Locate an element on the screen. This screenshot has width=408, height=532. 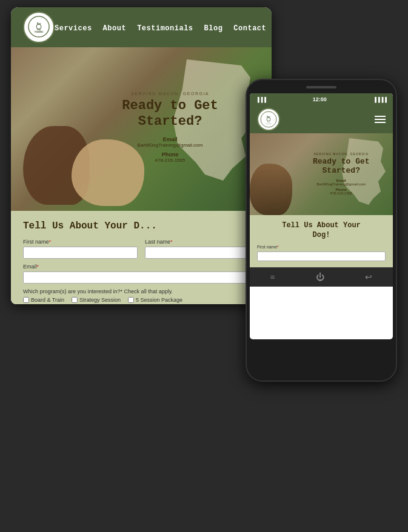
email-input is located at coordinates (141, 278).